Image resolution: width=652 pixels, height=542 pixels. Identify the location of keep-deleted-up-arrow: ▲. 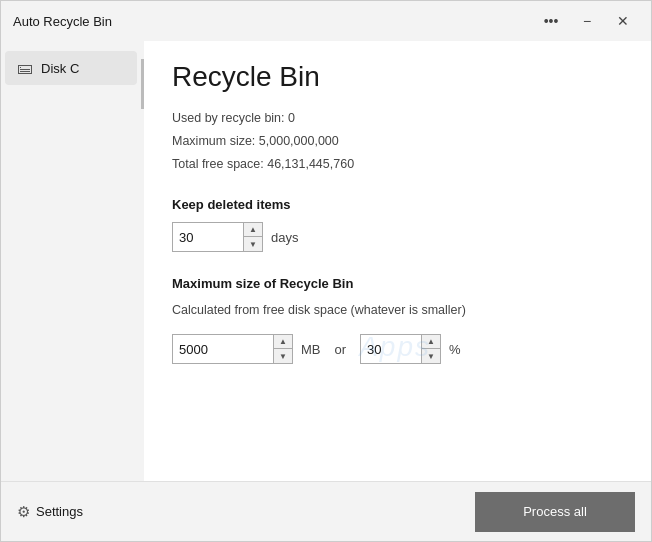
(253, 230).